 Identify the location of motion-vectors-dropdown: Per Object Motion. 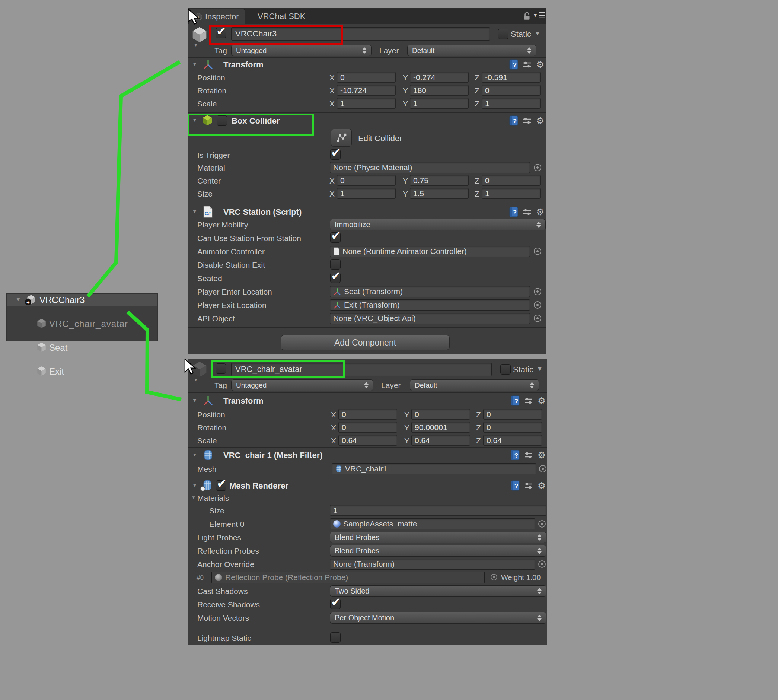
(438, 618).